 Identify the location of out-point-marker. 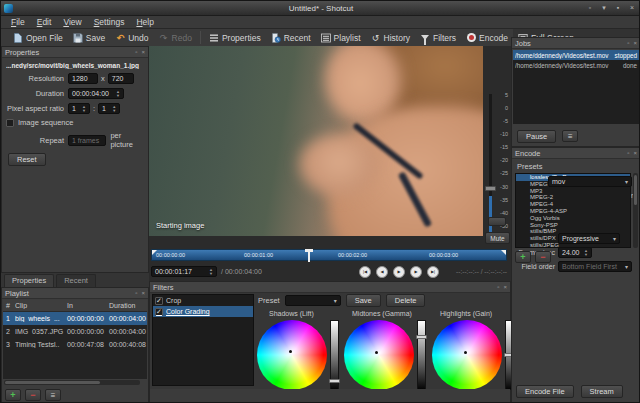
(504, 252).